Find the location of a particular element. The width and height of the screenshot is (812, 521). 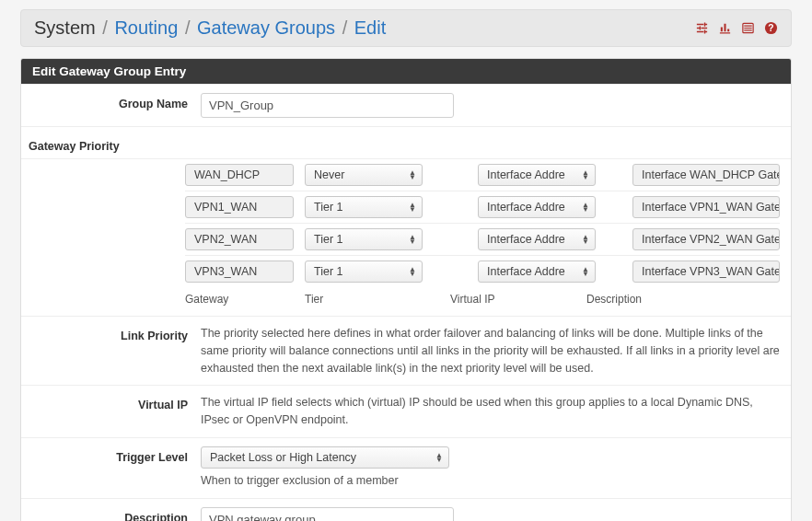

breadcrumb-edit: Edit is located at coordinates (370, 28).